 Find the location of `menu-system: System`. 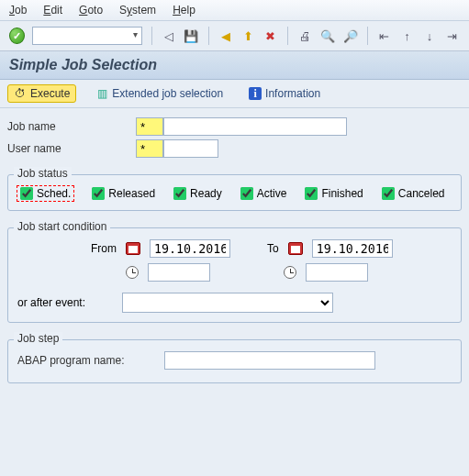

menu-system: System is located at coordinates (138, 10).